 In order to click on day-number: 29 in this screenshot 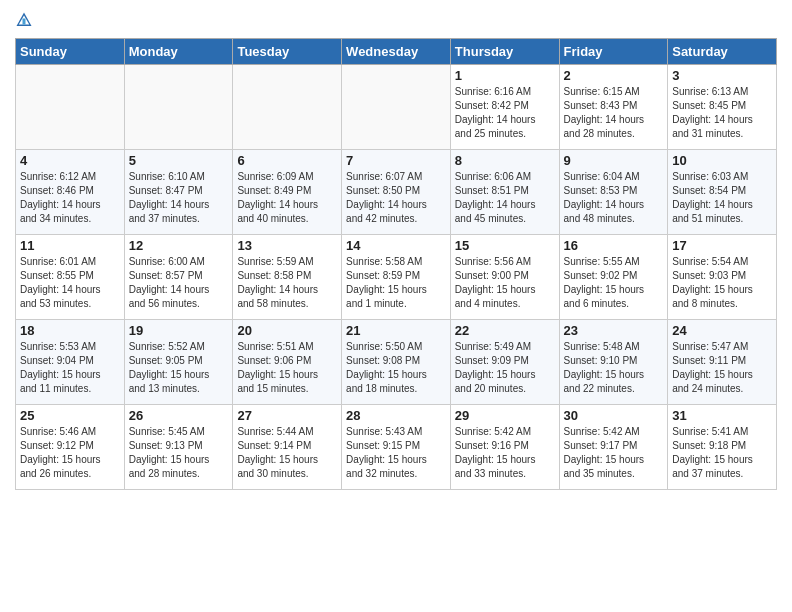, I will do `click(505, 416)`.